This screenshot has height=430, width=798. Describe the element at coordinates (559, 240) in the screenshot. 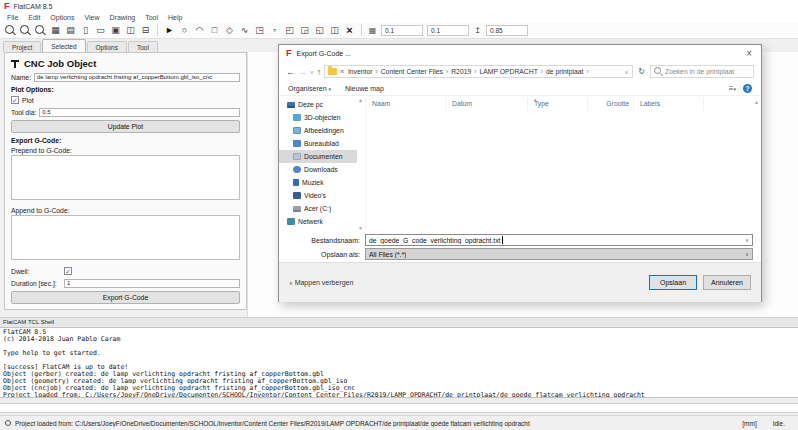

I see `filename-input: de_goede_G_code_verlichting_opdracht.txt…` at that location.